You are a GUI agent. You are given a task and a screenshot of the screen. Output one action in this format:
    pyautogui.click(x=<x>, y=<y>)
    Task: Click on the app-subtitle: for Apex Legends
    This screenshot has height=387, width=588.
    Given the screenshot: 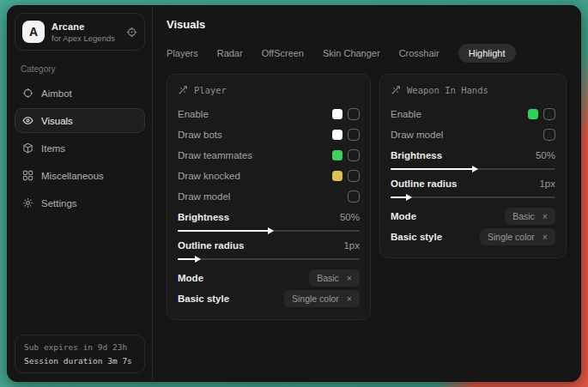 What is the action you would take?
    pyautogui.click(x=86, y=38)
    